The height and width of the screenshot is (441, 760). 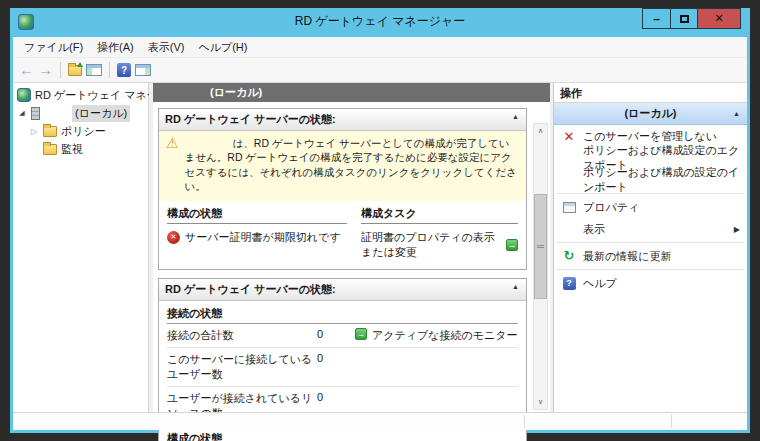 I want to click on action-help: ? ヘルプ, so click(x=650, y=283).